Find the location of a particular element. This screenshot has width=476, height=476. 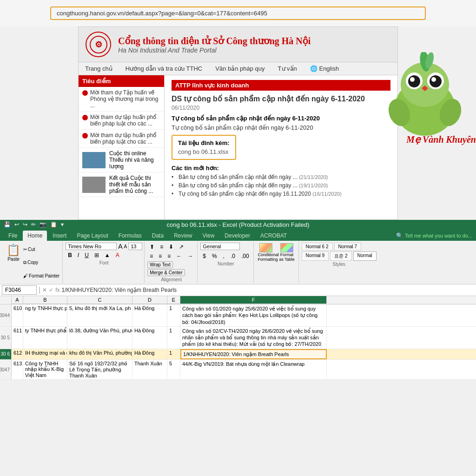

cell-c-3047: Số 16 ngõ 192/72/32 phố Lê Trọng Tấn, ph… is located at coordinates (100, 370).